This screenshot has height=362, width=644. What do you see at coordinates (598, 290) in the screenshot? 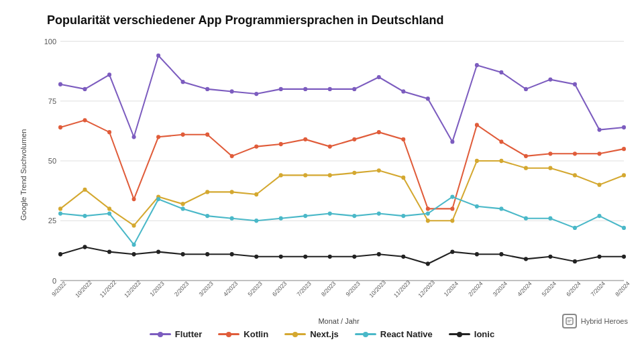
I see `svg-text: 7/2024` at bounding box center [598, 290].